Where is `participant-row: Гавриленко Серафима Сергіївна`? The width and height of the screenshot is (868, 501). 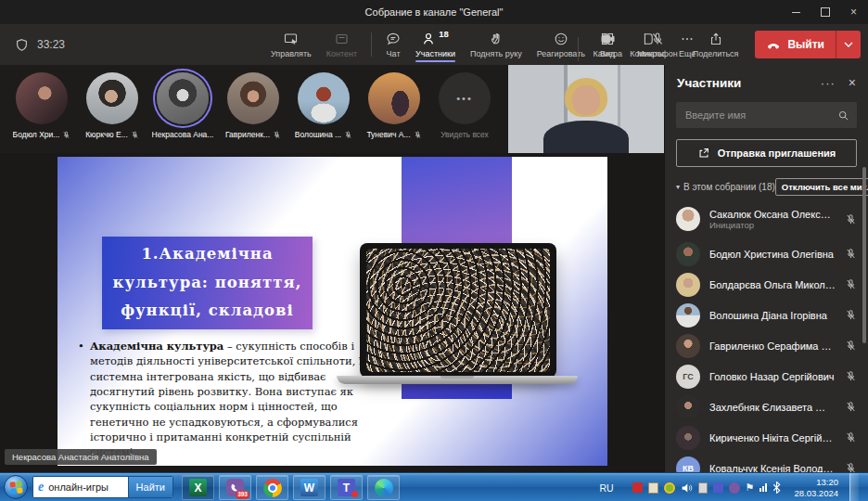 participant-row: Гавриленко Серафима Сергіївна is located at coordinates (766, 345).